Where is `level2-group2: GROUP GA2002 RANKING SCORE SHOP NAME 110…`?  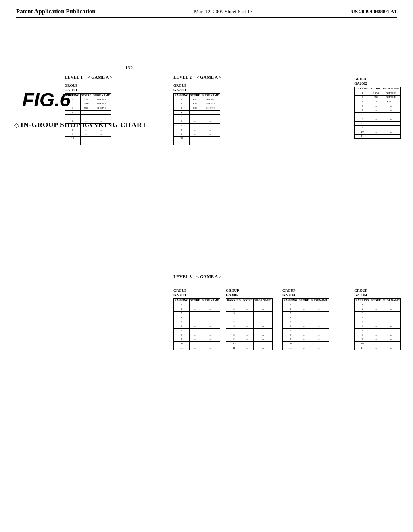
level2-group2: GROUP GA2002 RANKING SCORE SHOP NAME 110… is located at coordinates (378, 108).